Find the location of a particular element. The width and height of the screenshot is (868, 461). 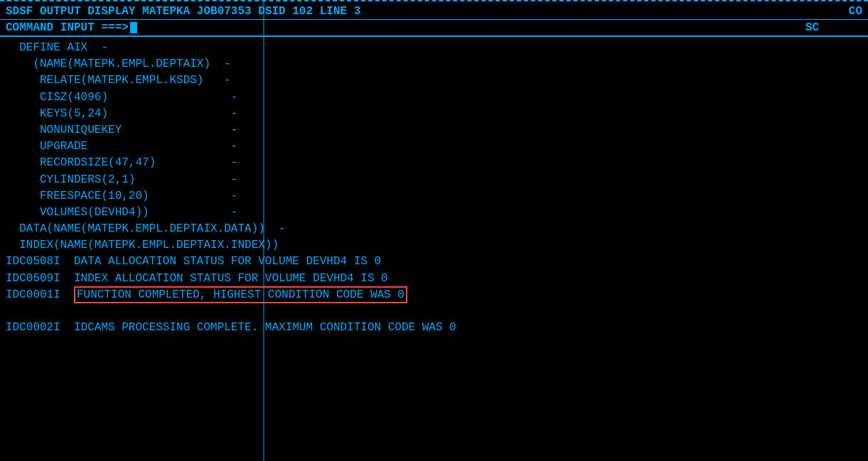

header-title: SDSF OUTPUT DISPLAY MATEPKA JOB07353 DSI… is located at coordinates (405, 11).